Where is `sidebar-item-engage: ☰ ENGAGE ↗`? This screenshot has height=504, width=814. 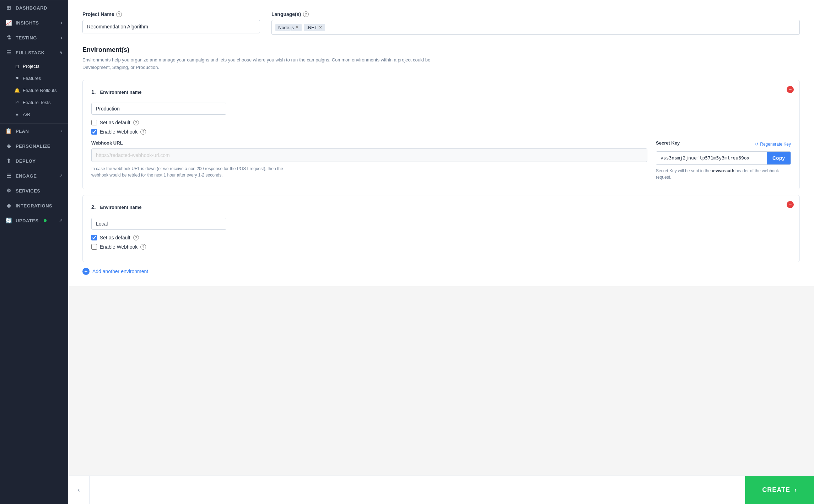 sidebar-item-engage: ☰ ENGAGE ↗ is located at coordinates (34, 176).